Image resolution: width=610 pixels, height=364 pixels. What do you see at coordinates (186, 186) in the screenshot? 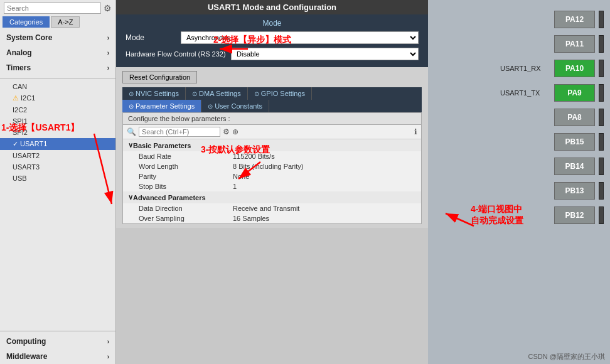
I see `param-name-stopbits: Stop Bits` at bounding box center [186, 186].